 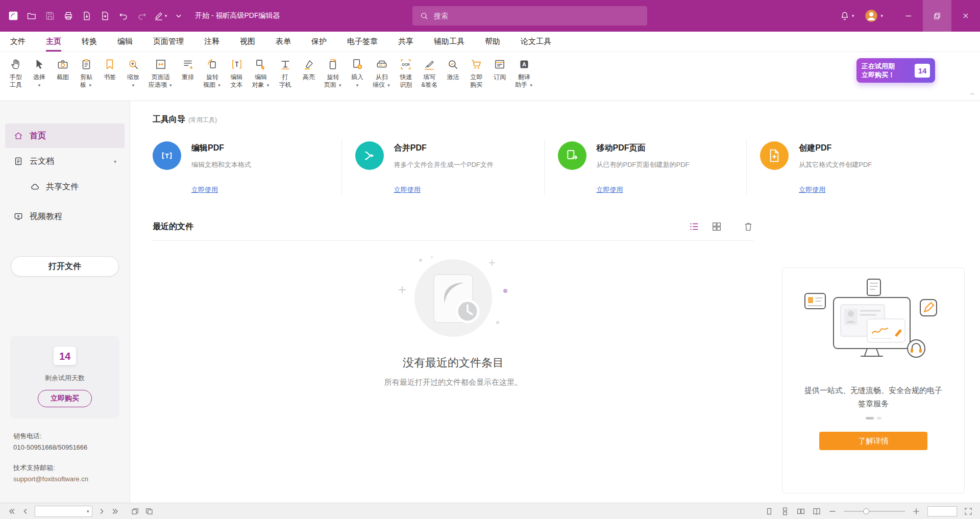 What do you see at coordinates (110, 68) in the screenshot?
I see `bookmark-tool-button: 书签` at bounding box center [110, 68].